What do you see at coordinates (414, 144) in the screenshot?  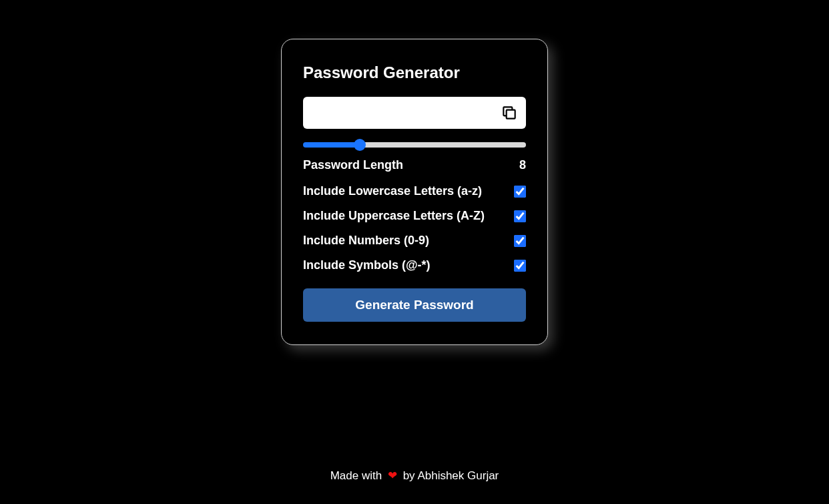 I see `length-slider-wrap` at bounding box center [414, 144].